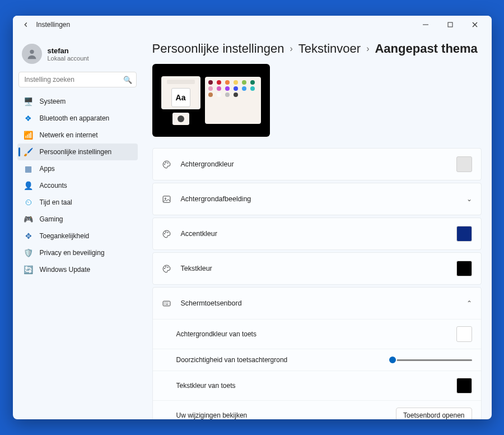  What do you see at coordinates (128, 80) in the screenshot?
I see `search-icon: 🔍` at bounding box center [128, 80].